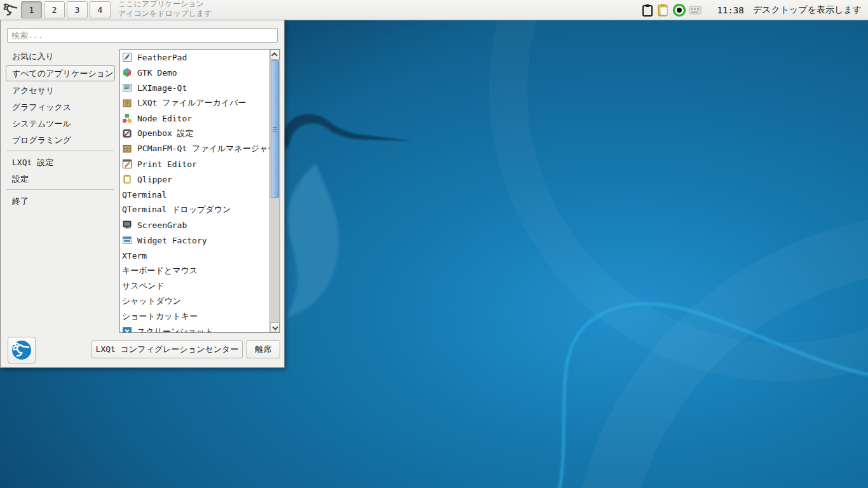 The height and width of the screenshot is (488, 868). What do you see at coordinates (194, 179) in the screenshot?
I see `app-item-8: Qlipper` at bounding box center [194, 179].